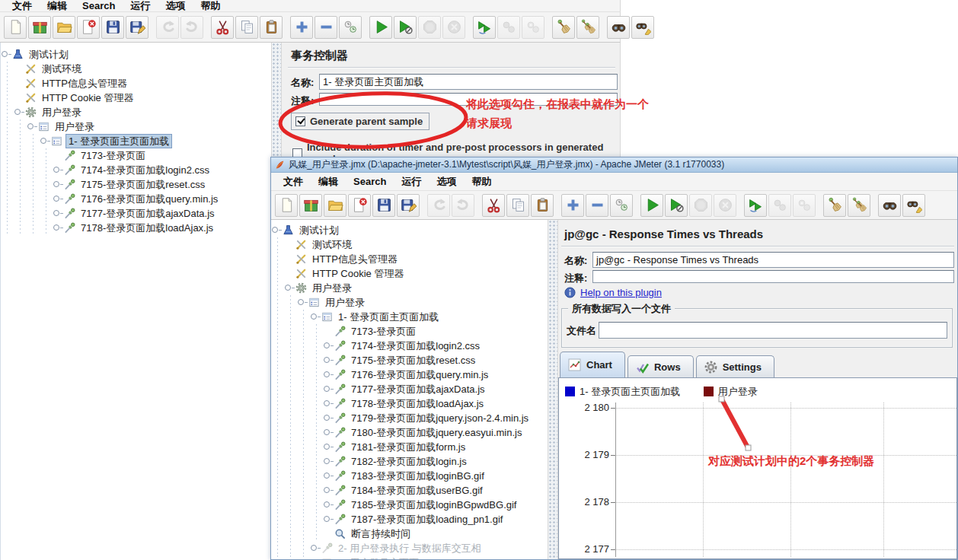 Image resolution: width=958 pixels, height=560 pixels. Describe the element at coordinates (621, 292) in the screenshot. I see `help-on-plugin-link: Help on this plugin` at that location.